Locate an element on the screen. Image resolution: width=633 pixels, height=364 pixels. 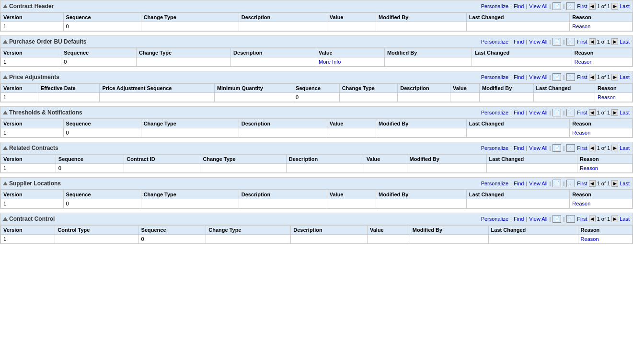
prev-btn-contract-control: ◀ is located at coordinates (592, 219).